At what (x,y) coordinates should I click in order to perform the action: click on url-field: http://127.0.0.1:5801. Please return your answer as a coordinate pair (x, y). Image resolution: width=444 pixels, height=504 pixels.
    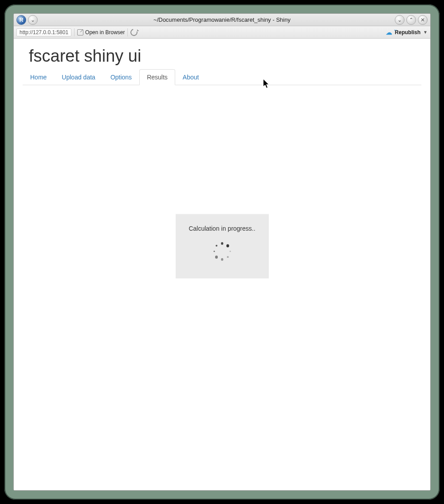
    Looking at the image, I should click on (44, 32).